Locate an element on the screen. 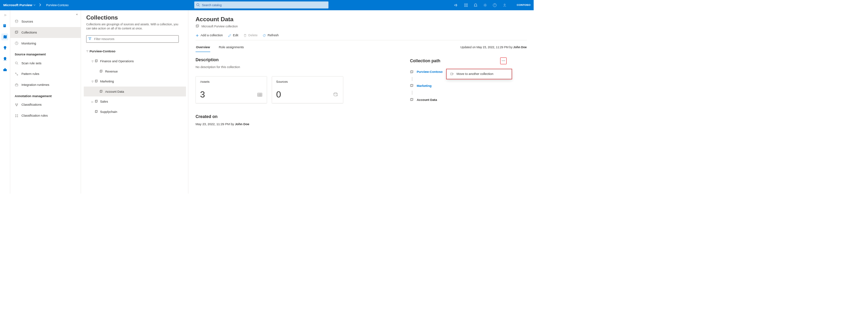  search-input is located at coordinates (262, 5).